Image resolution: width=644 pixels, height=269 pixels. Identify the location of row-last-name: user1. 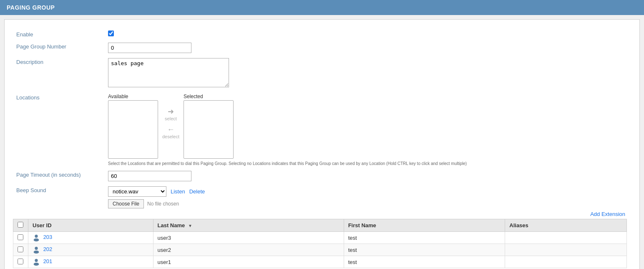
(249, 262).